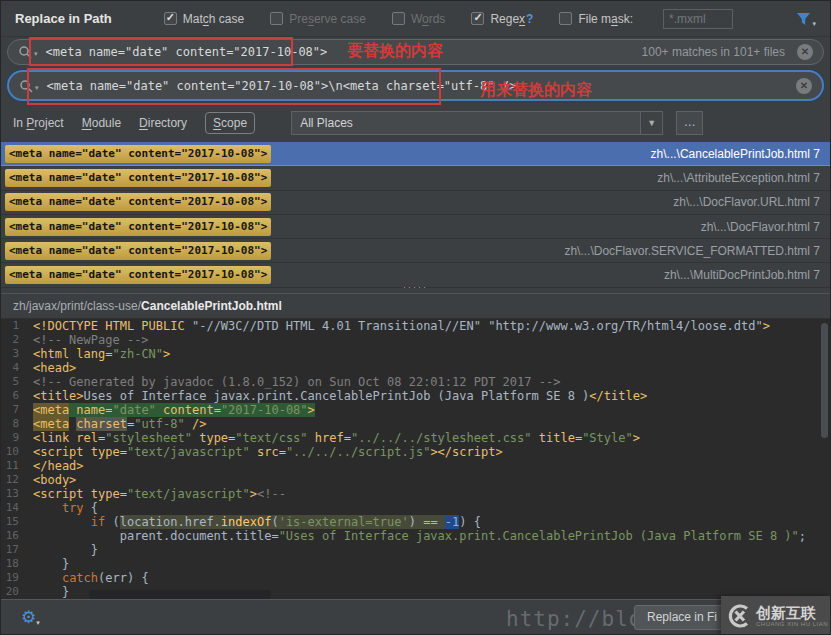 The width and height of the screenshot is (831, 635). Describe the element at coordinates (416, 480) in the screenshot. I see `code-line: 12<body>` at that location.